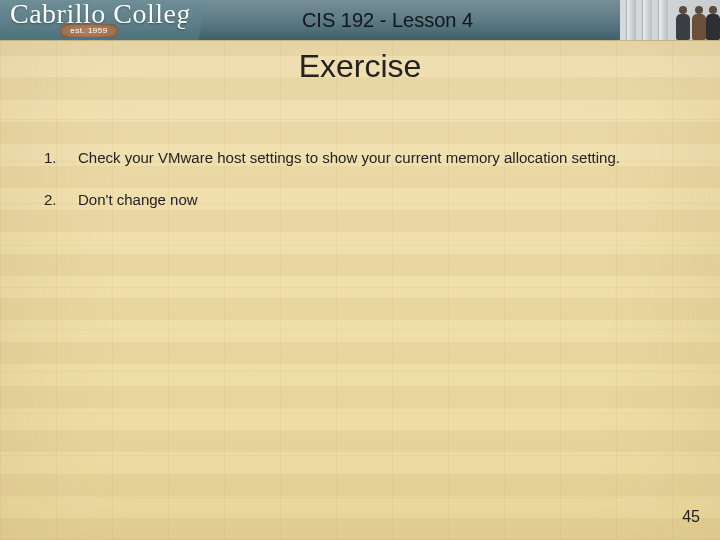  I want to click on header-banner: Cabrillo College est. 1959 CIS 192 - Les…, so click(360, 20).